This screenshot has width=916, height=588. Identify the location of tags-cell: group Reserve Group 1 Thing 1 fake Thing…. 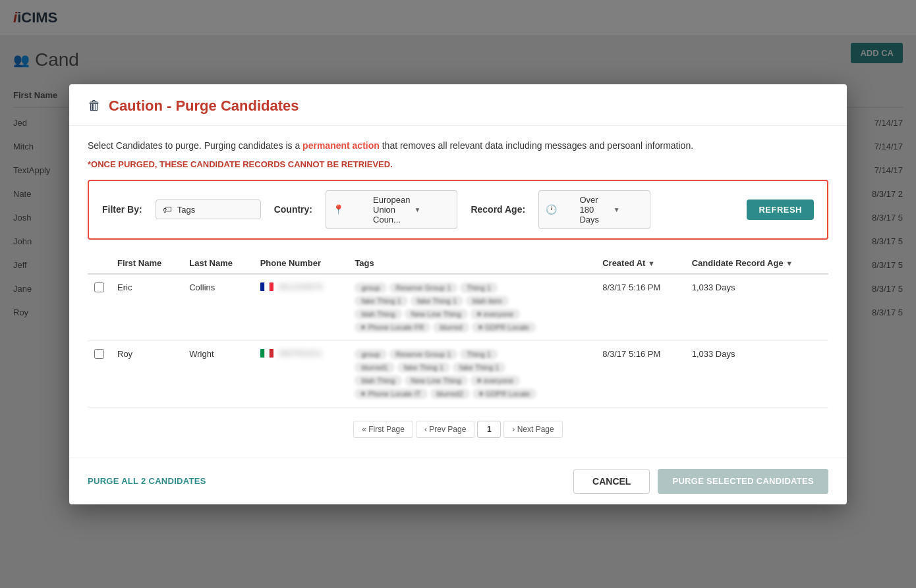
(472, 307).